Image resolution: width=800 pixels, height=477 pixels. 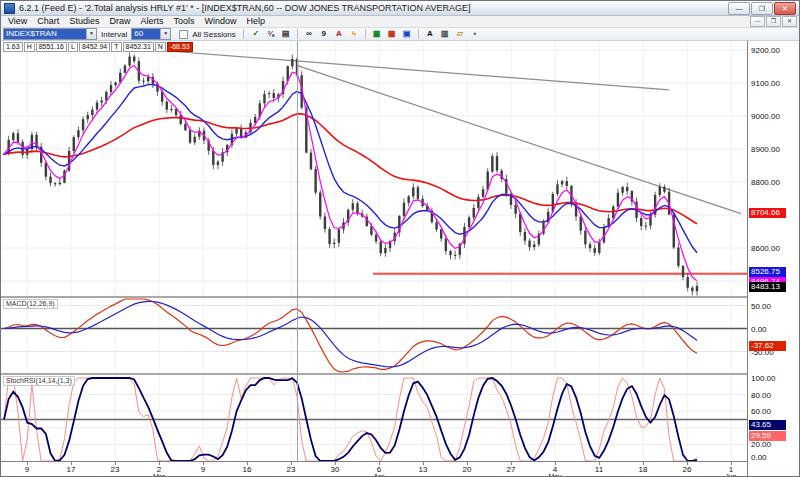 I want to click on menu-item-view: View, so click(x=18, y=22).